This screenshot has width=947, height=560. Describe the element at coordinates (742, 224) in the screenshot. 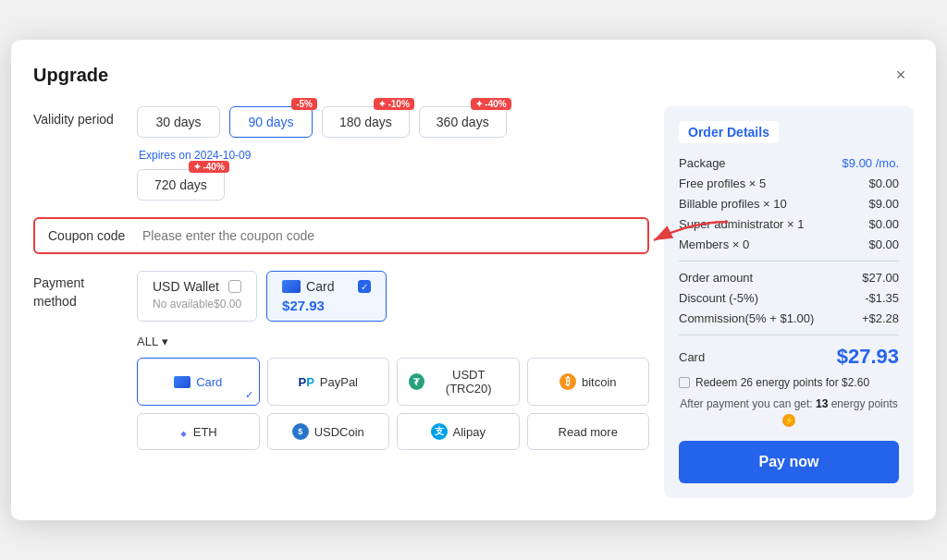

I see `admin-label: Super administrator × 1` at that location.